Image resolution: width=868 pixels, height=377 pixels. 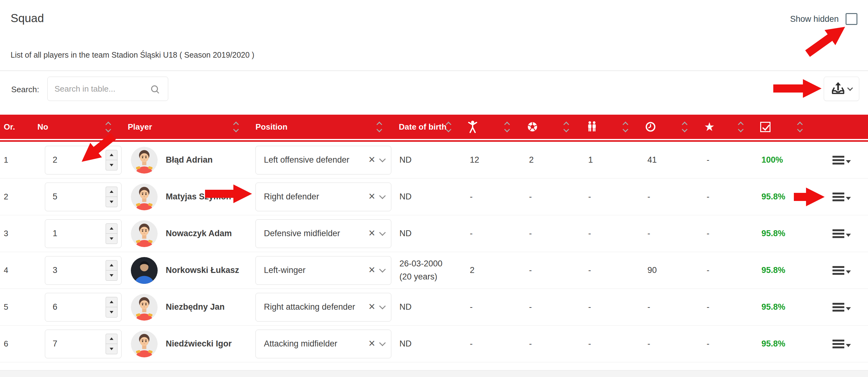 What do you see at coordinates (787, 344) in the screenshot?
I see `attendance-percent-value: 95.8%` at bounding box center [787, 344].